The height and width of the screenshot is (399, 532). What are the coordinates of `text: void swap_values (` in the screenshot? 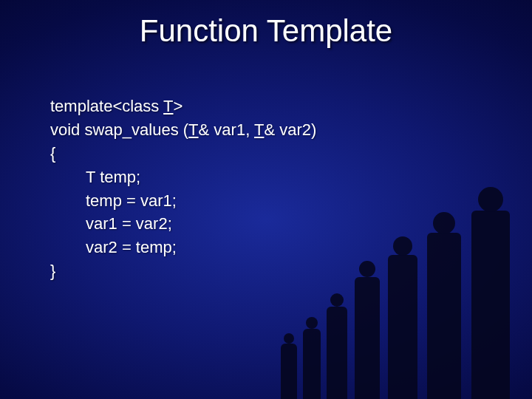 It's located at (120, 130).